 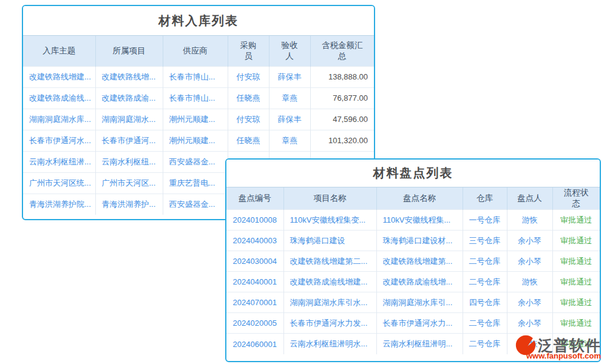 I want to click on table-cell: 四号仓库, so click(x=484, y=303).